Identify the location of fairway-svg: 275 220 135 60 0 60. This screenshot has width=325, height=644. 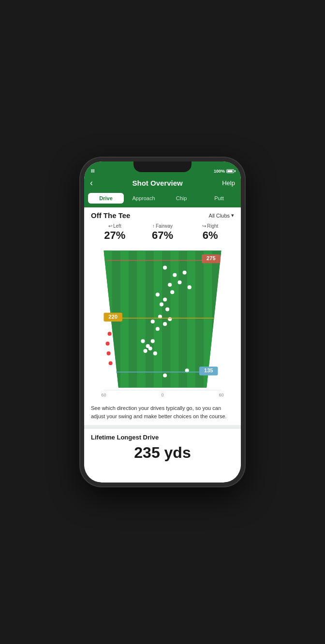
(162, 322).